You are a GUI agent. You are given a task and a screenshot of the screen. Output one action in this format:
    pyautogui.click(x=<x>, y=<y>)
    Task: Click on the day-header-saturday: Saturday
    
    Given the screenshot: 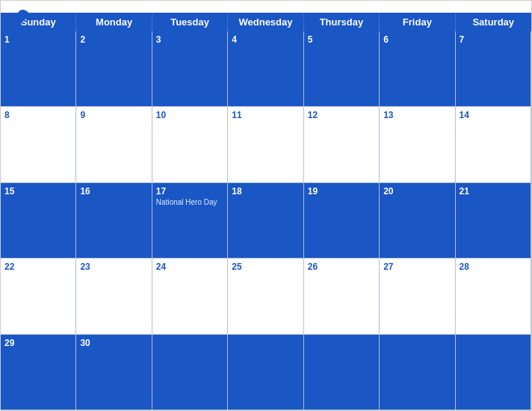 What is the action you would take?
    pyautogui.click(x=493, y=22)
    